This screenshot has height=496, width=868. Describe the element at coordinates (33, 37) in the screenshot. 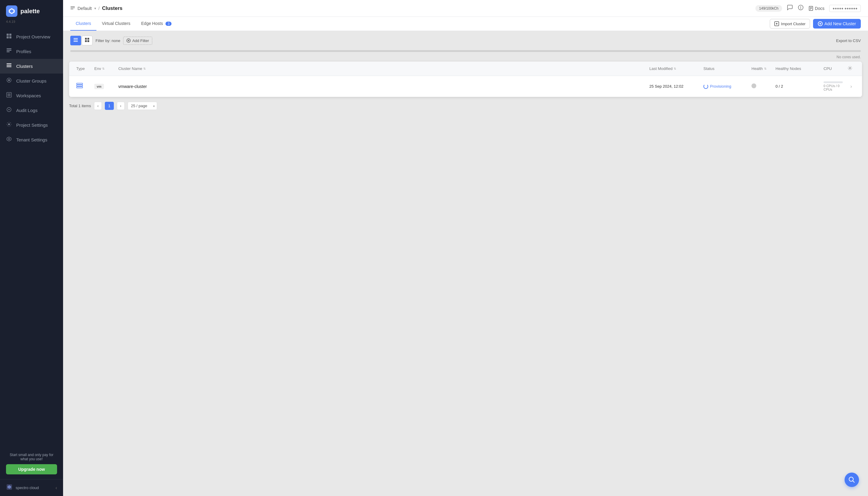

I see `sidebar-item-label: Project Overview` at that location.